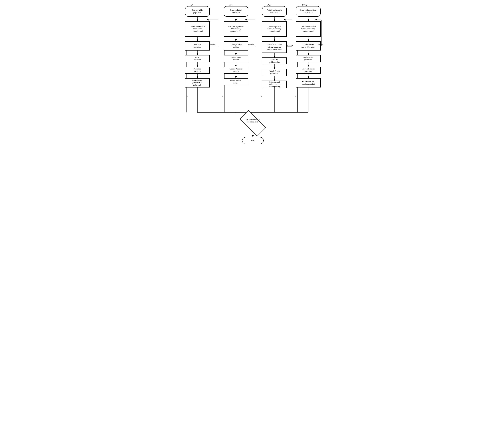  I want to click on ga-cross-box: Cross operation, so click(198, 59).